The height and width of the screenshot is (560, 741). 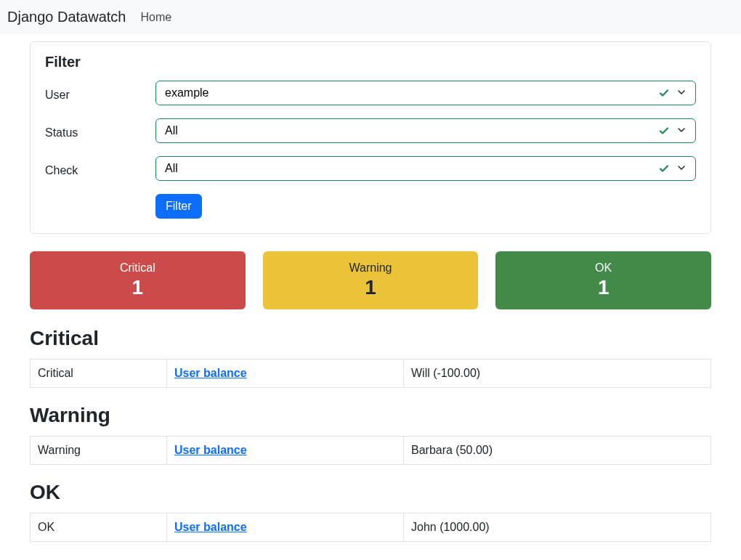 I want to click on table-warning: Warning User balance Barbara (50.00), so click(x=370, y=450).